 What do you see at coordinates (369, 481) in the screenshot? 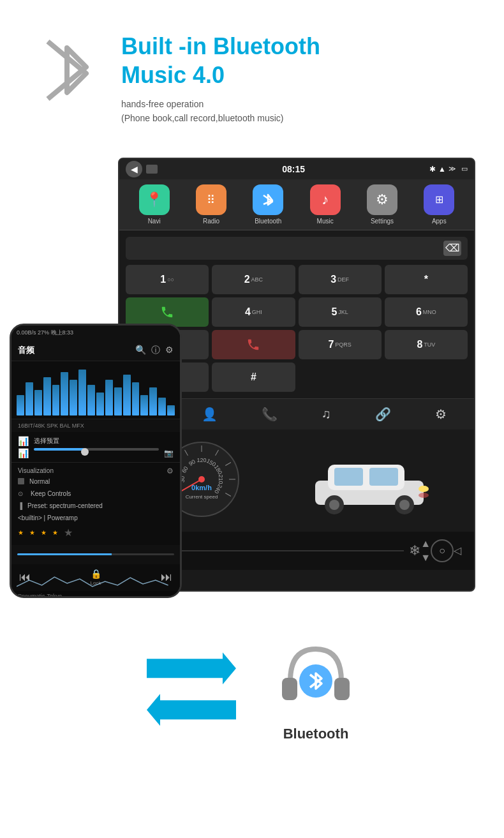
I see `car-image` at bounding box center [369, 481].